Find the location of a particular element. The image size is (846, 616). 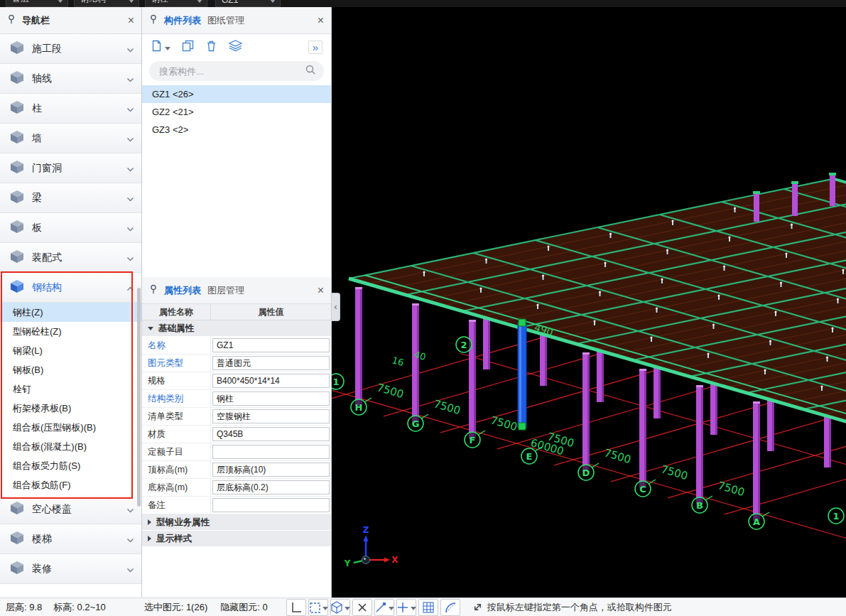

sidebar-group-prefabricated: 装配式 is located at coordinates (71, 258).